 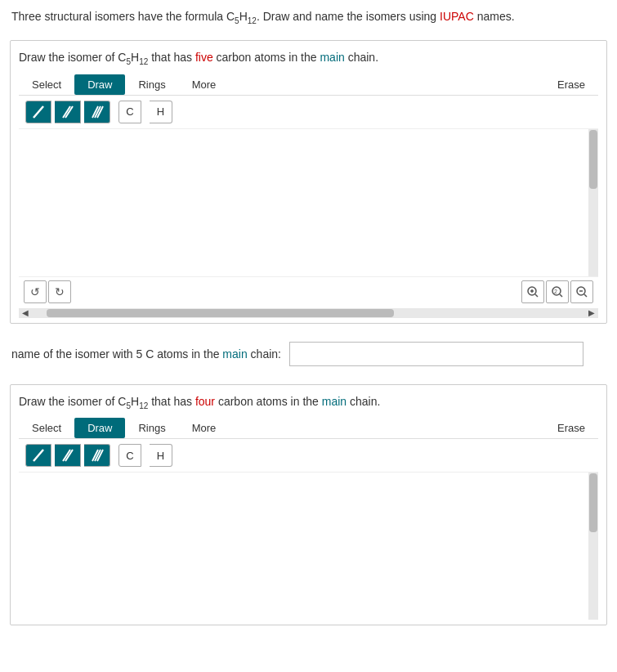 I want to click on carbon-atom-btn-2: C, so click(x=130, y=455).